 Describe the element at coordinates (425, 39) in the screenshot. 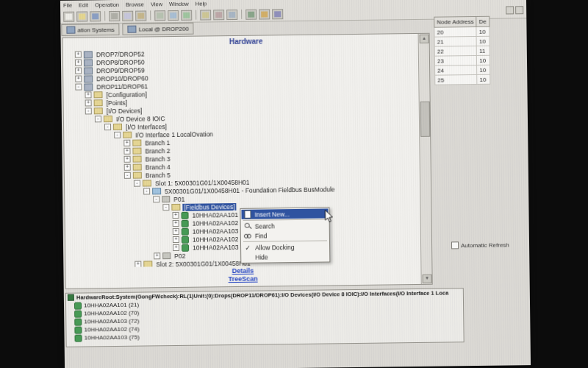

I see `scroll-up-icon: ▲` at that location.